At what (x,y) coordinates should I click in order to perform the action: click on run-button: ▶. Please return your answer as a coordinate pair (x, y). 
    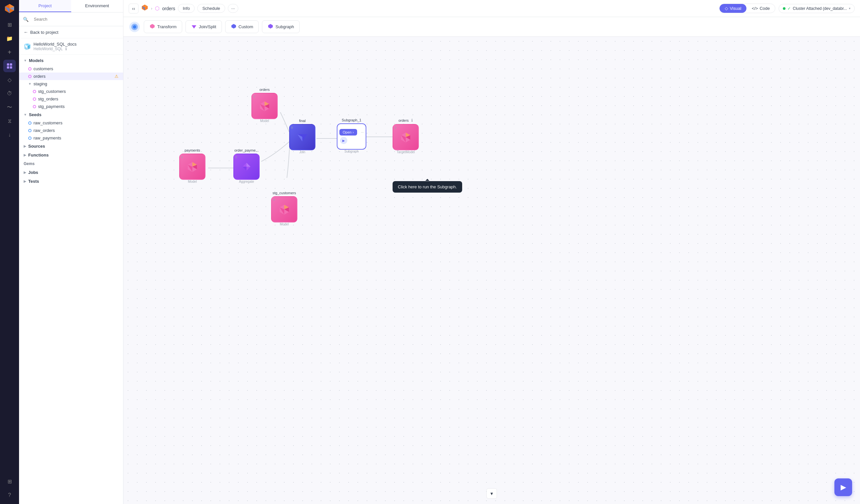
    Looking at the image, I should click on (843, 487).